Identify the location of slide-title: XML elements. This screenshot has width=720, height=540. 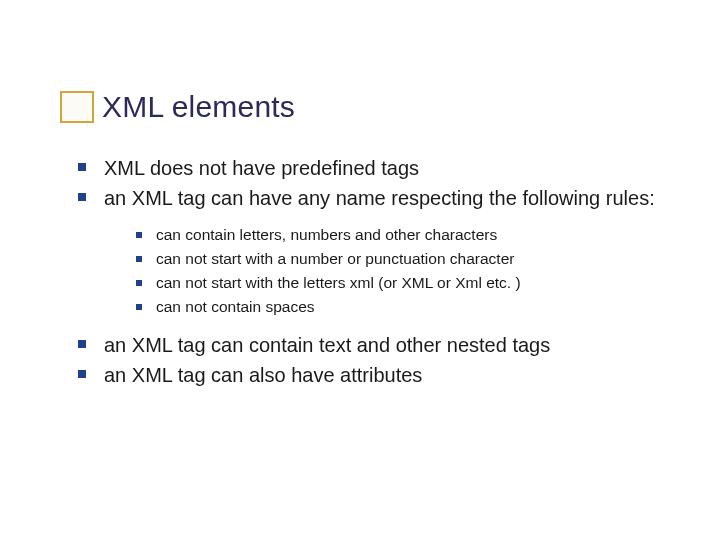
(198, 107).